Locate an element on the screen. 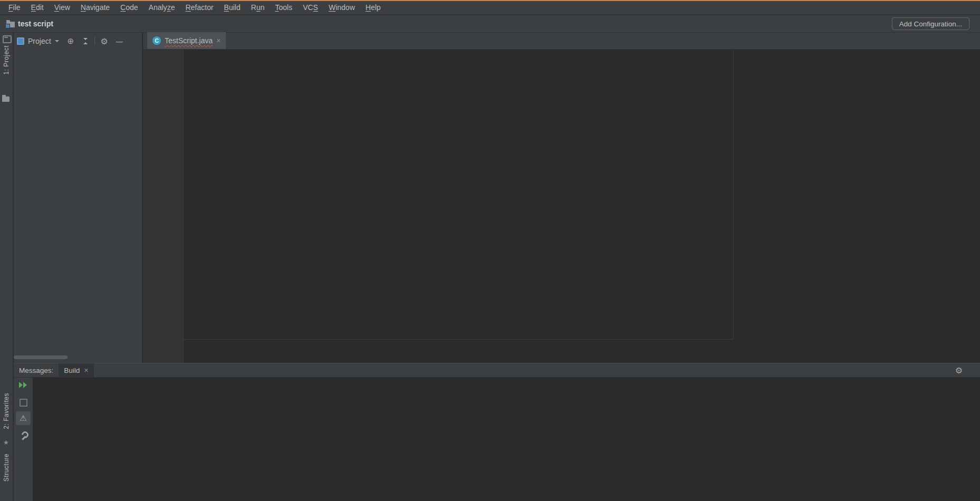  favorites-star-icon is located at coordinates (6, 442).